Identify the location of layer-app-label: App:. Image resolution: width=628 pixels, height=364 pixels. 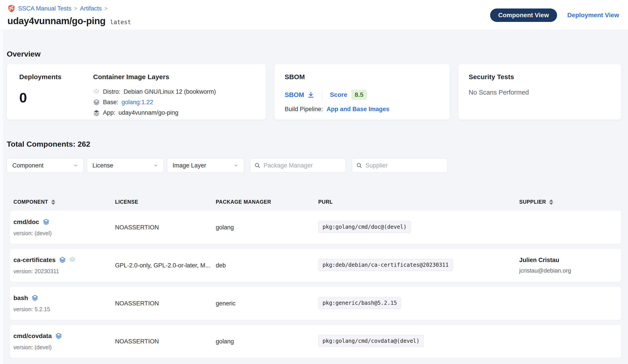
(109, 113).